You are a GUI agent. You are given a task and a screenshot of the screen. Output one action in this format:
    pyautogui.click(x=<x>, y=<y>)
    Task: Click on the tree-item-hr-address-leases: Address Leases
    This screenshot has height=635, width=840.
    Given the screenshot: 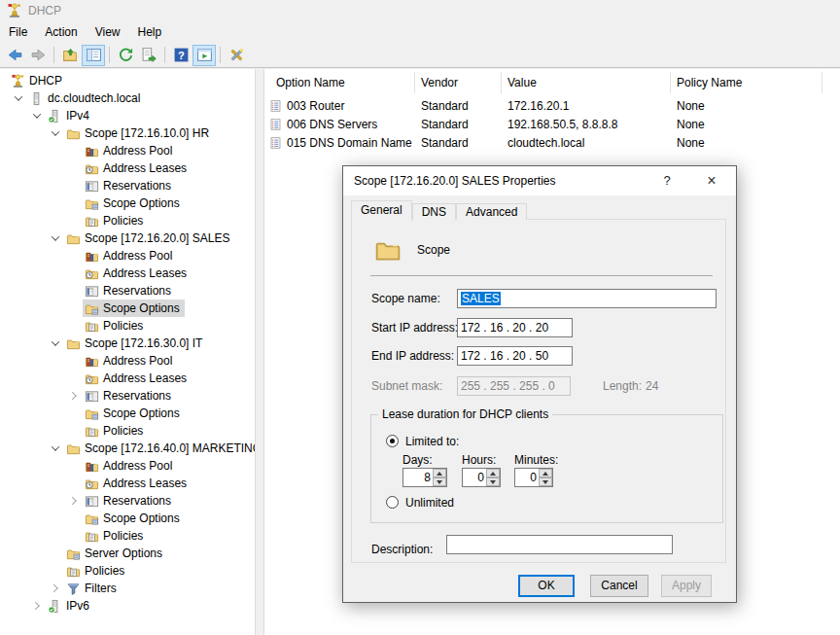 What is the action you would take?
    pyautogui.click(x=127, y=168)
    